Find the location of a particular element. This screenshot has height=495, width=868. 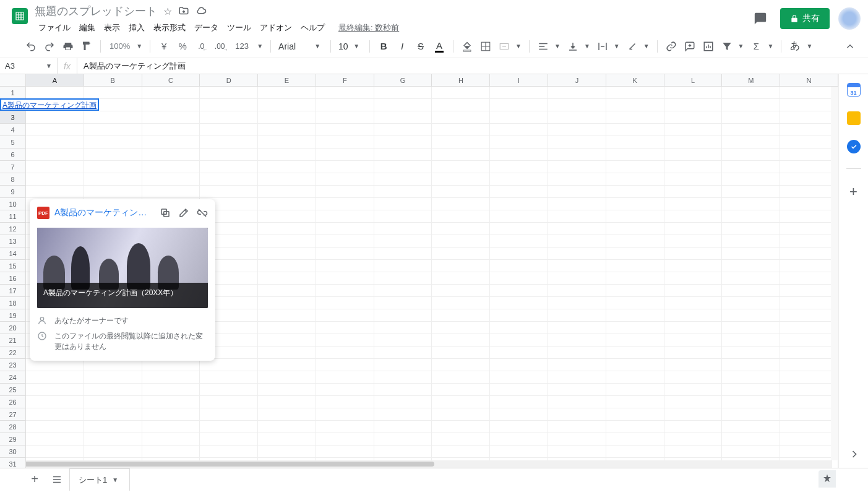

row-header: 21 is located at coordinates (12, 340).